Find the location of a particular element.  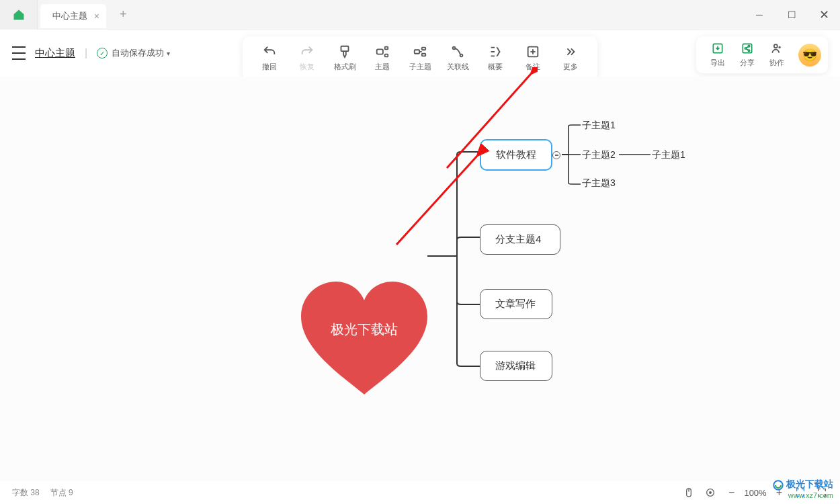

document-title: 中心主题 is located at coordinates (55, 54).